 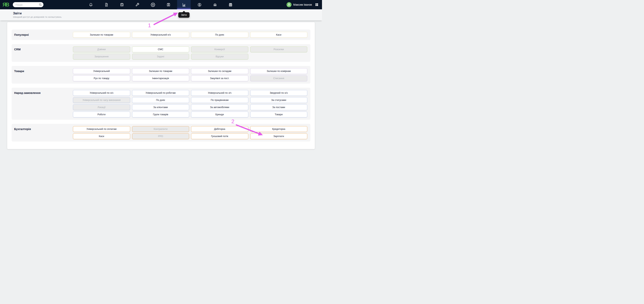 I want to click on report-button: Бренди, so click(x=220, y=115).